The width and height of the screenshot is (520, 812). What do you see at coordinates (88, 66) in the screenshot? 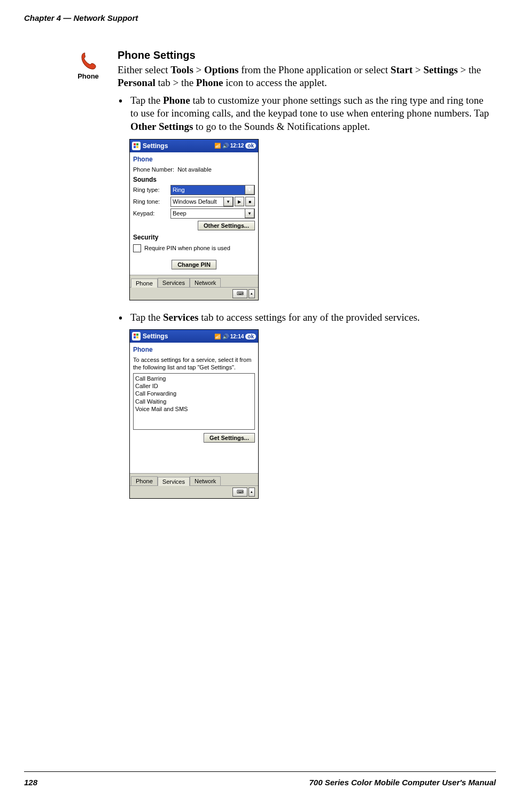
I see `phone-applet-icon: Phone` at bounding box center [88, 66].